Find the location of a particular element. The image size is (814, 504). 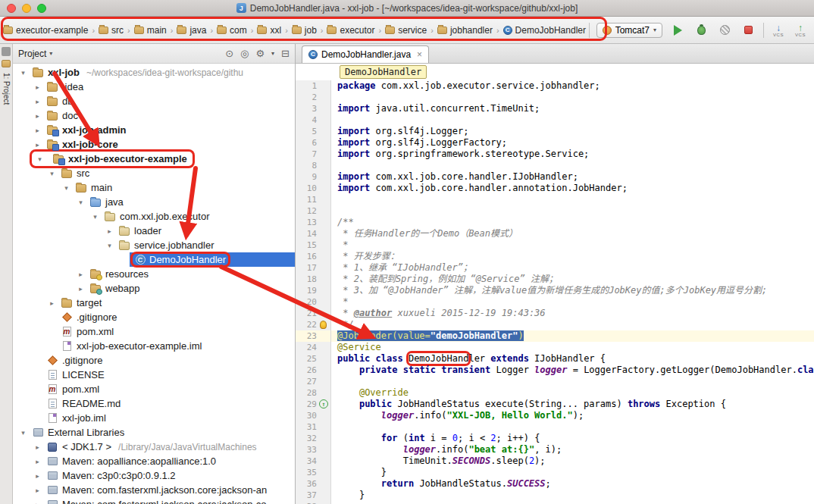

gutter: 21 is located at coordinates (314, 314).